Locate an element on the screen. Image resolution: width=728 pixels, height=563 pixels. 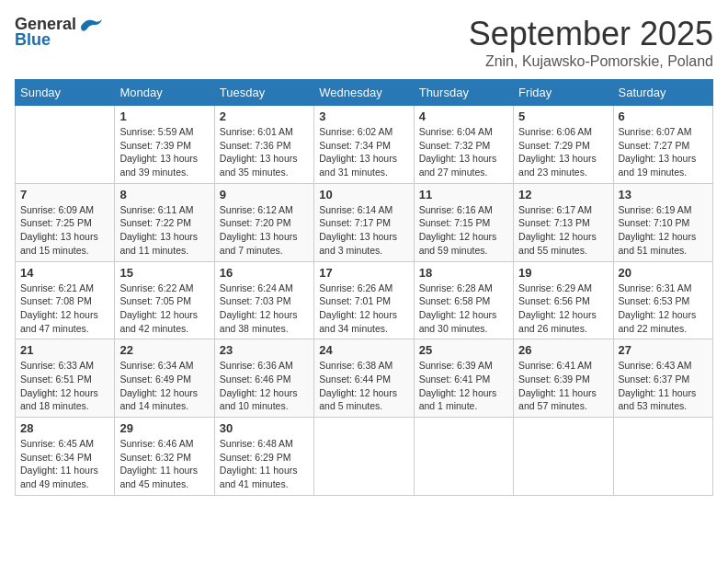
day-number: 30 is located at coordinates (265, 429).